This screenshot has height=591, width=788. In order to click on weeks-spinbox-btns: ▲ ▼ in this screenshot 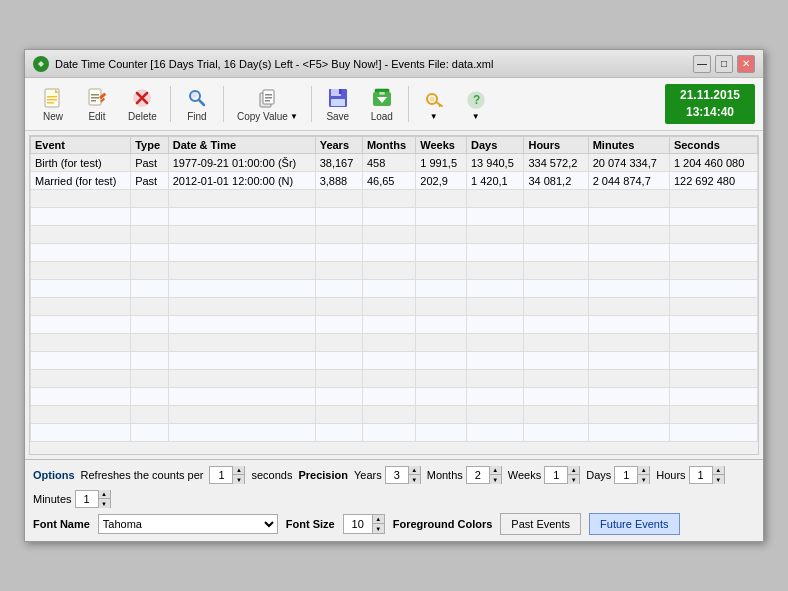, I will do `click(573, 475)`.